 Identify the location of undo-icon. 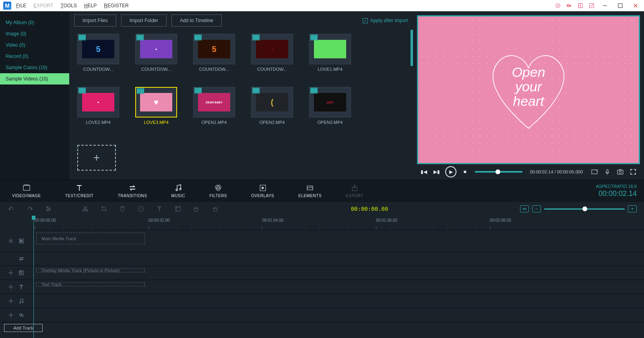
(11, 209).